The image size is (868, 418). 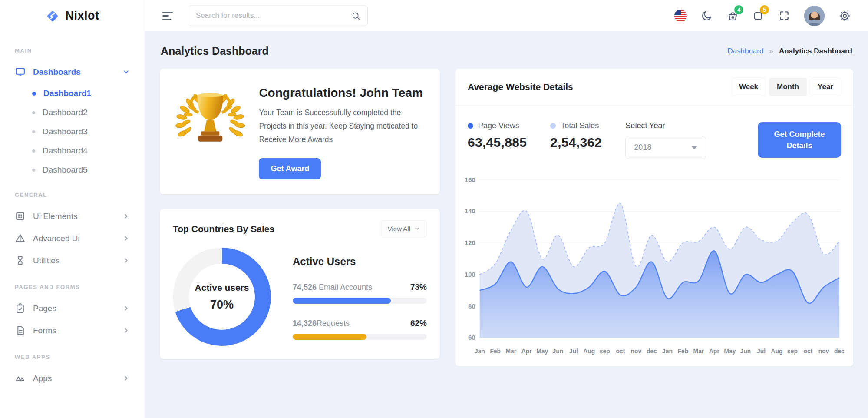 I want to click on stats-row: Page Views 63,45,885 Total Sales 2,54,36…, so click(x=654, y=134).